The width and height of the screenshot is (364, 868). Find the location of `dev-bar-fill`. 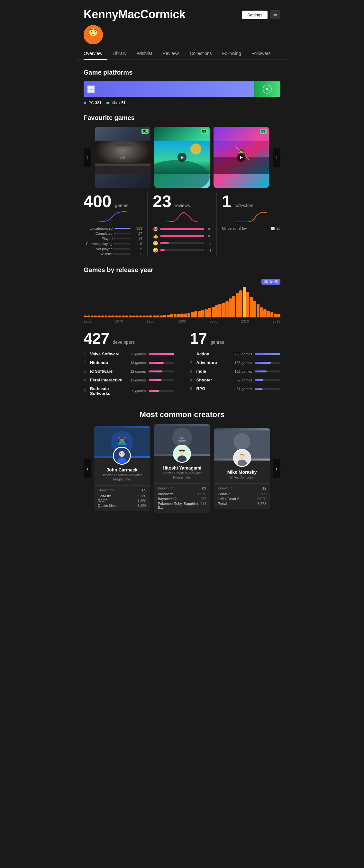

dev-bar-fill is located at coordinates (154, 391).